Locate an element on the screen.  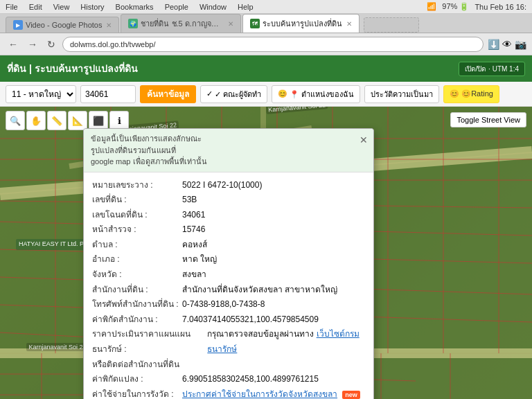
search-button: ค้นหาข้อมูล is located at coordinates (168, 94).